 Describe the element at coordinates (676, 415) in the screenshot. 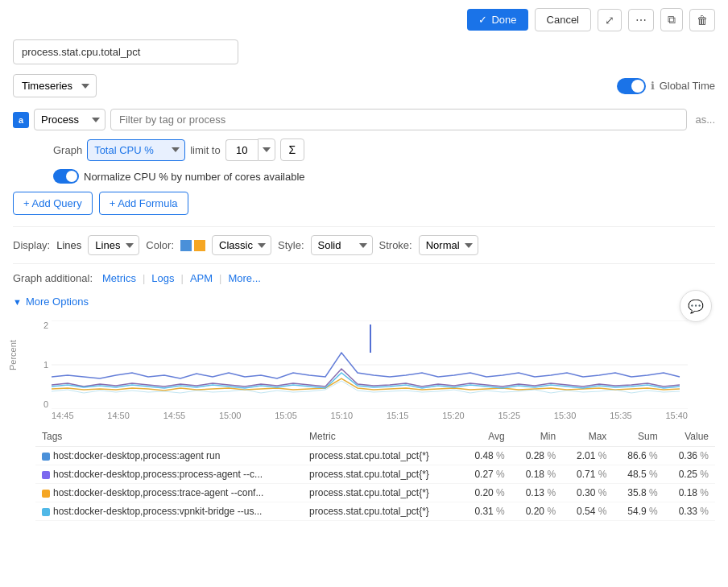

I see `x-label-12: 15:40` at that location.